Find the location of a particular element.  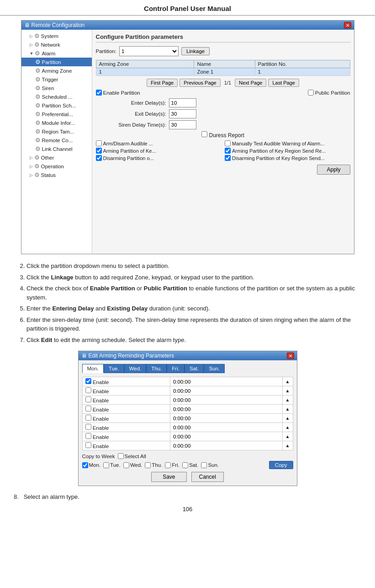

week-wed-checkbox is located at coordinates (126, 465).